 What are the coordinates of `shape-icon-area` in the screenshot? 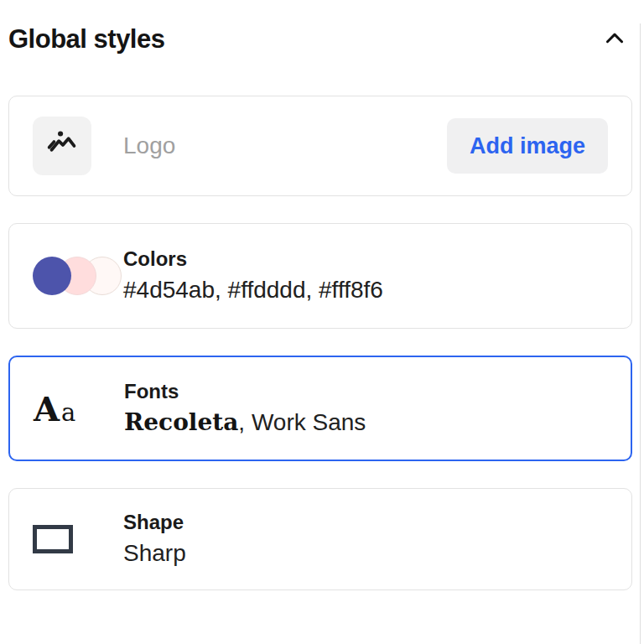 It's located at (78, 539).